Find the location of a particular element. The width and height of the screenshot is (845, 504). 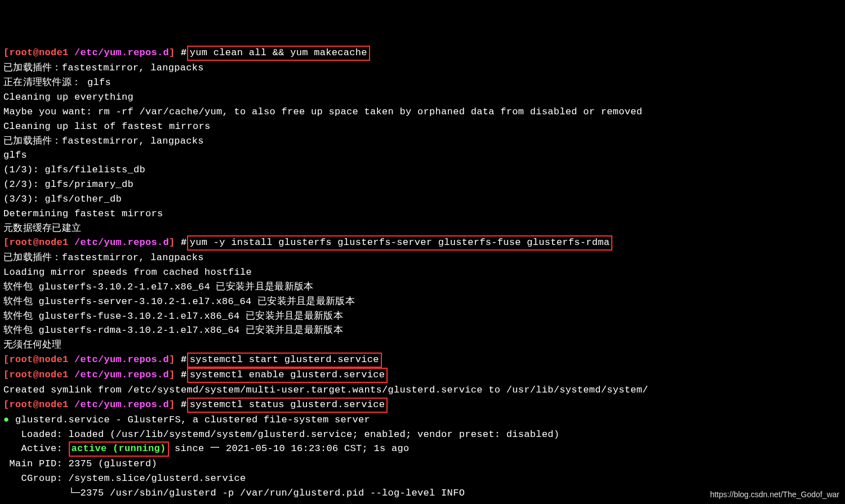

status-line: ● glusterd.service - GlusterFS, a cluste… is located at coordinates (187, 420).